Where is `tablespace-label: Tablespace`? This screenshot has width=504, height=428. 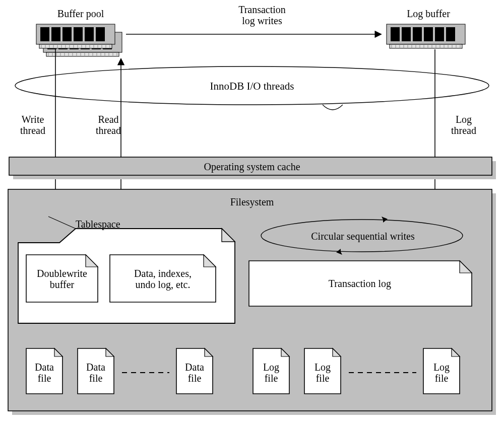
tablespace-label: Tablespace is located at coordinates (108, 224).